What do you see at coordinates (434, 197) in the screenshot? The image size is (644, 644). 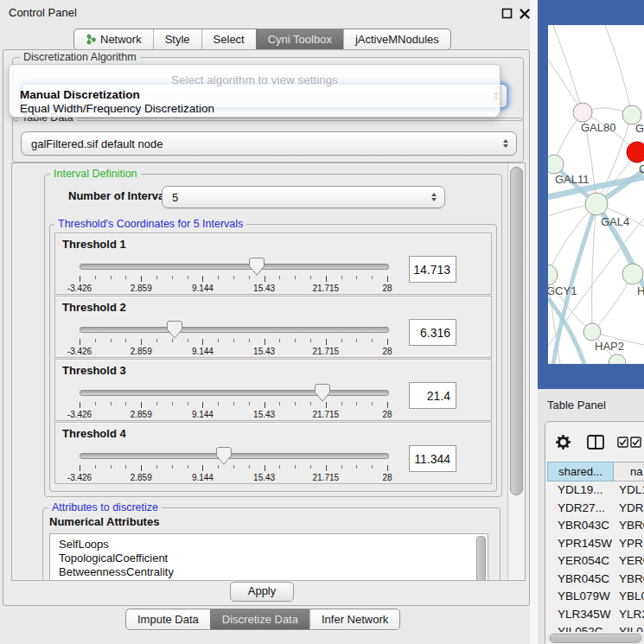 I see `combo-arrows-icon` at bounding box center [434, 197].